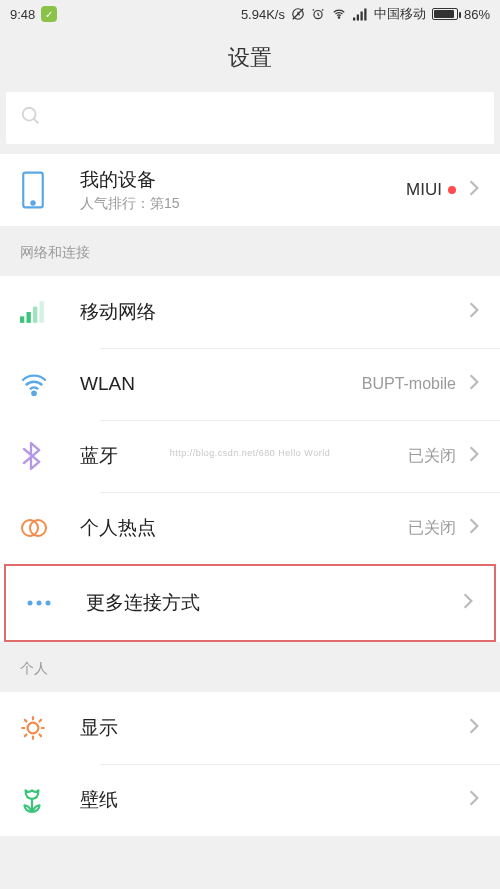 The image size is (500, 889). I want to click on more-icon, so click(56, 603).